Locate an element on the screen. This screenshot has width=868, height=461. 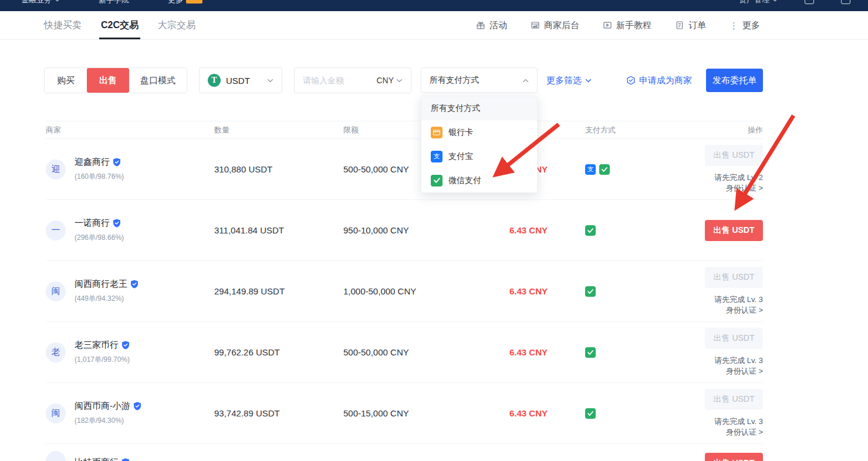
offer-limit: 1,000-50,000 CNY is located at coordinates (426, 291).